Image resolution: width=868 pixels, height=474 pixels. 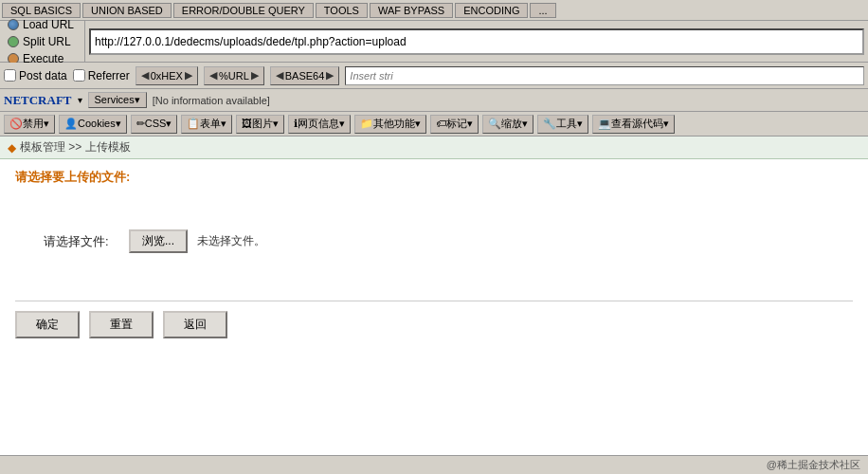 I want to click on breadcrumb-path: 模板管理 >> 上传模板, so click(x=76, y=148).